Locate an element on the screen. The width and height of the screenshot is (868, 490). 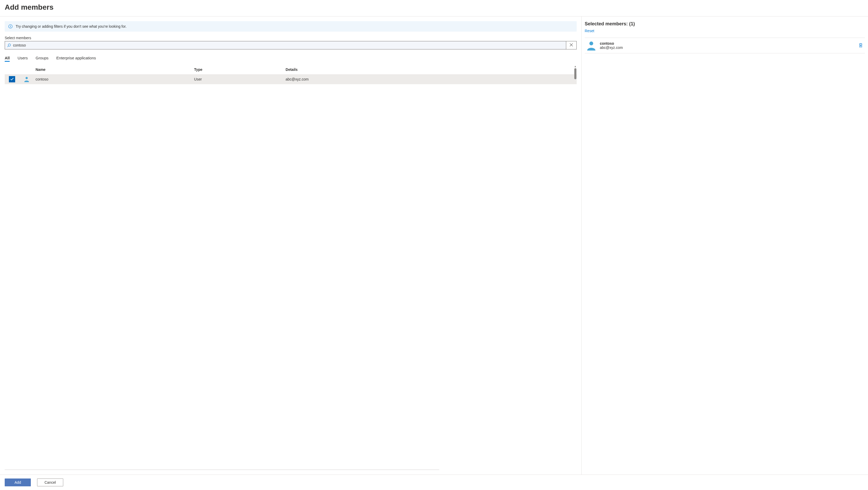
search-field is located at coordinates (290, 45).